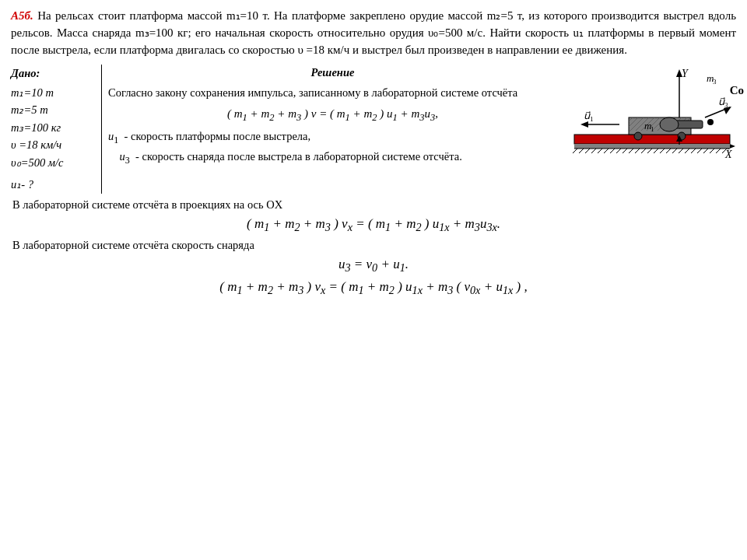 This screenshot has width=747, height=560. I want to click on u1-description: u1 - скорость платформы после выстрела,, so click(333, 138).